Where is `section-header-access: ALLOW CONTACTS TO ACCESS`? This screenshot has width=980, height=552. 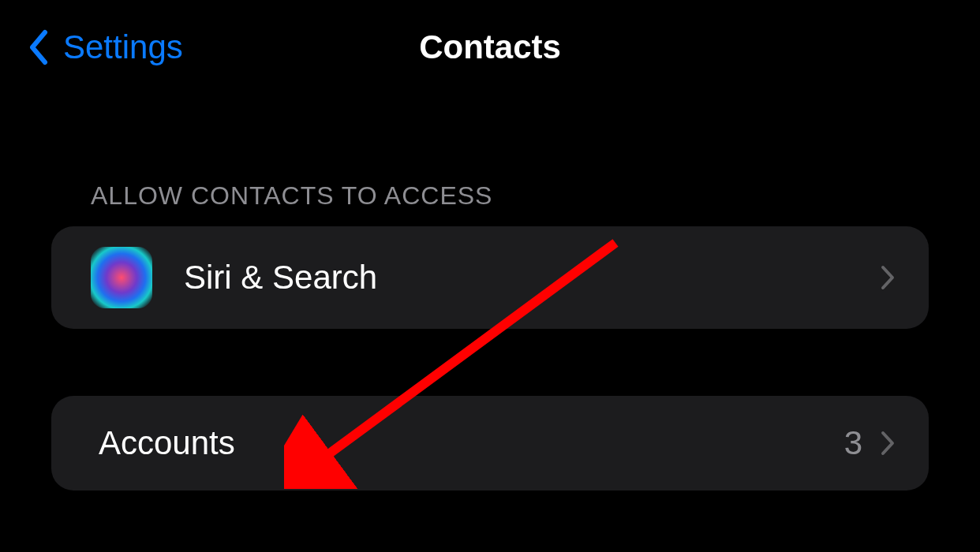 section-header-access: ALLOW CONTACTS TO ACCESS is located at coordinates (490, 203).